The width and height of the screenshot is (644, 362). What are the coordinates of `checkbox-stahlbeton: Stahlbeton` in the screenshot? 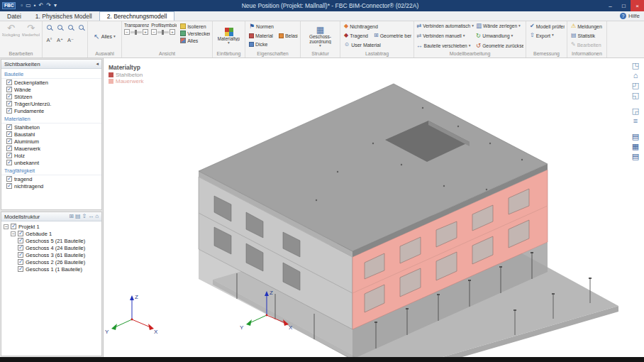 It's located at (51, 127).